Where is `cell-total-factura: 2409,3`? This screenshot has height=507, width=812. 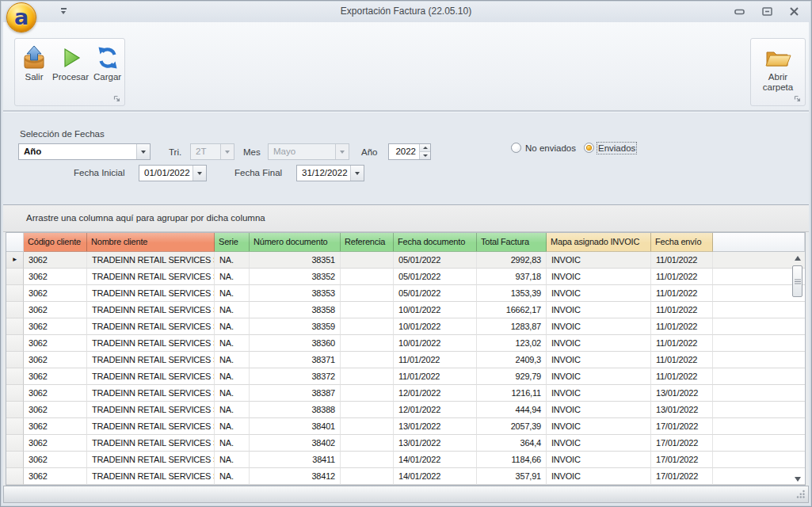 cell-total-factura: 2409,3 is located at coordinates (512, 360).